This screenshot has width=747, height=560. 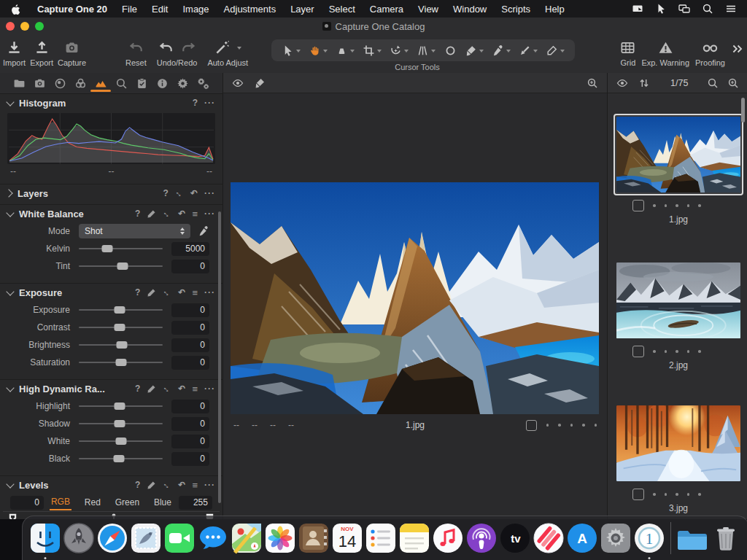 I want to click on auto-adjust-button: Auto Adjust, so click(x=228, y=51).